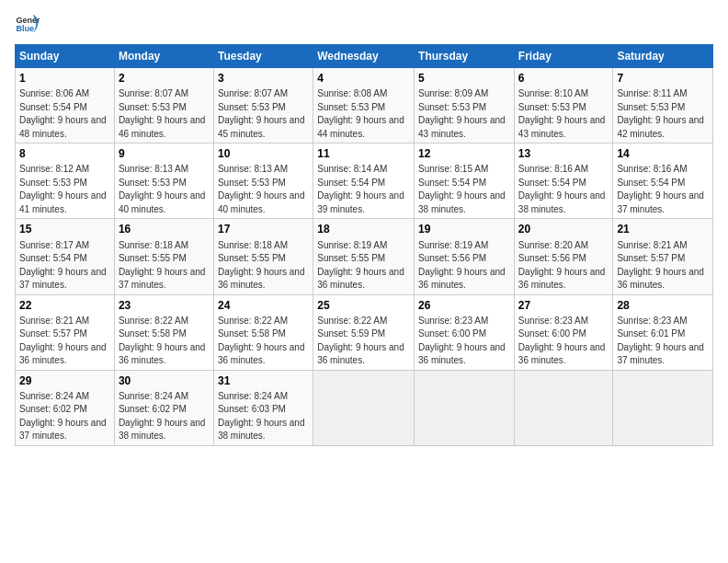  Describe the element at coordinates (464, 229) in the screenshot. I see `day-number: 19` at that location.